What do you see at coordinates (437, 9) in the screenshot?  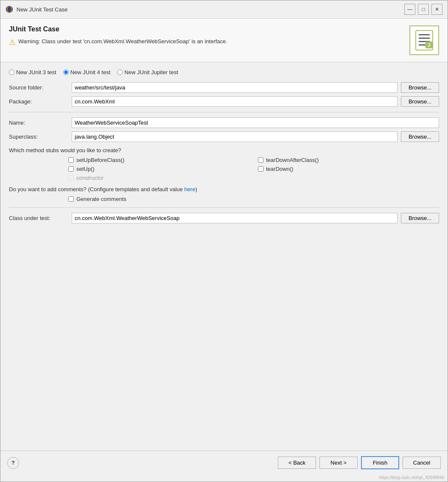 I see `close-button: ✕` at bounding box center [437, 9].